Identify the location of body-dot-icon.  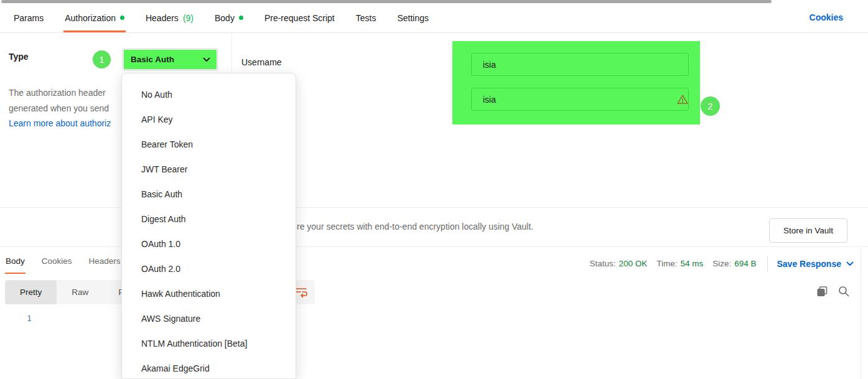
(241, 17).